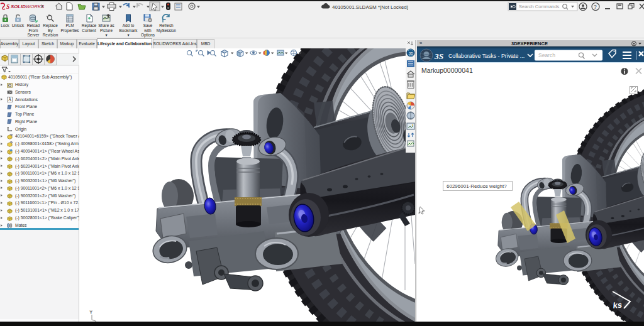 Image resolution: width=644 pixels, height=326 pixels. Describe the element at coordinates (487, 56) in the screenshot. I see `svg-text: Collaborative Tasks - Private` at that location.